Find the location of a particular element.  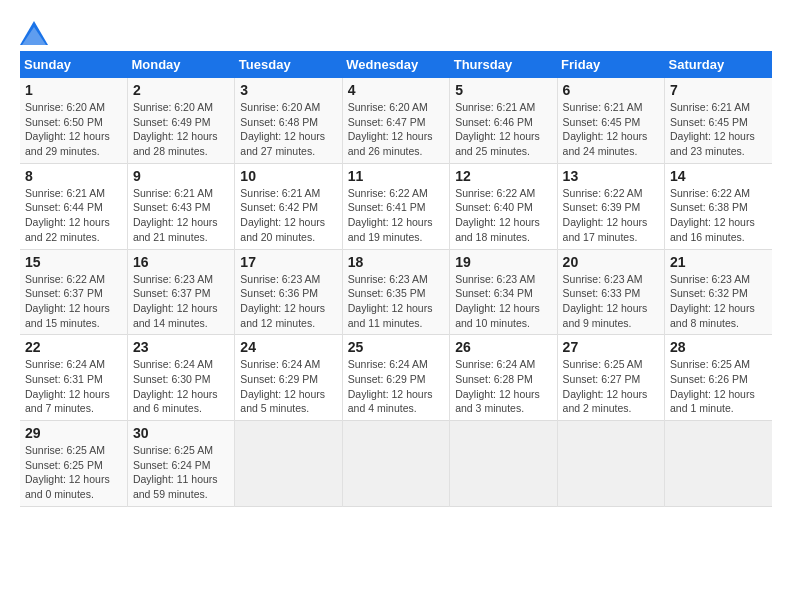

day-info: Sunrise: 6:23 AM Sunset: 6:33 PM Dayligh… is located at coordinates (611, 302).